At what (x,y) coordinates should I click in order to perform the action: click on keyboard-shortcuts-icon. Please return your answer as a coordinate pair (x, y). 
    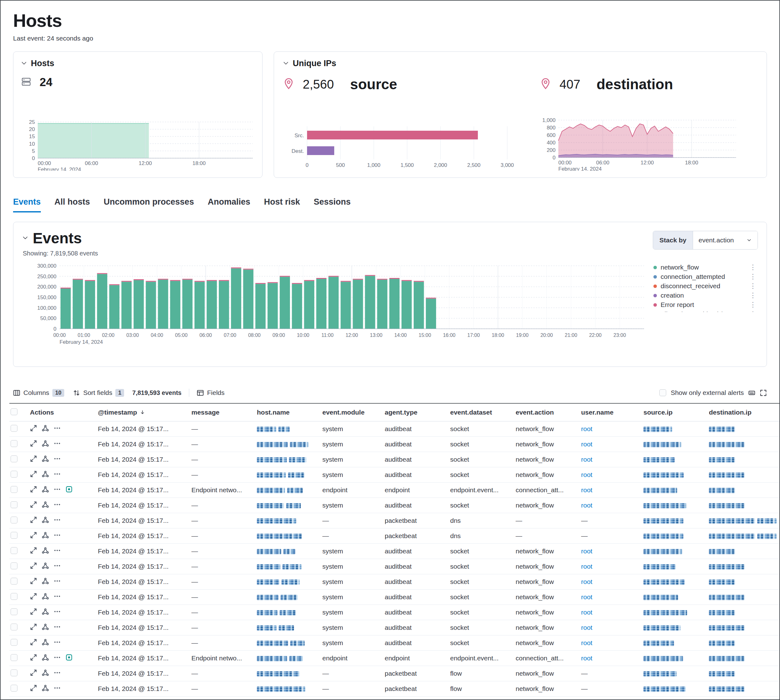
    Looking at the image, I should click on (752, 393).